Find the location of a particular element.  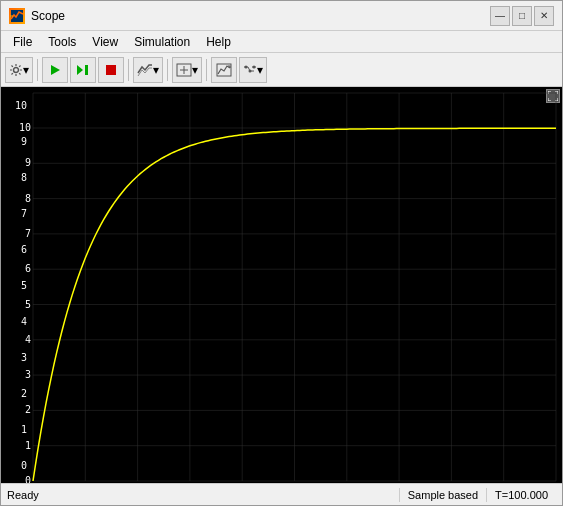

play-button is located at coordinates (55, 70).